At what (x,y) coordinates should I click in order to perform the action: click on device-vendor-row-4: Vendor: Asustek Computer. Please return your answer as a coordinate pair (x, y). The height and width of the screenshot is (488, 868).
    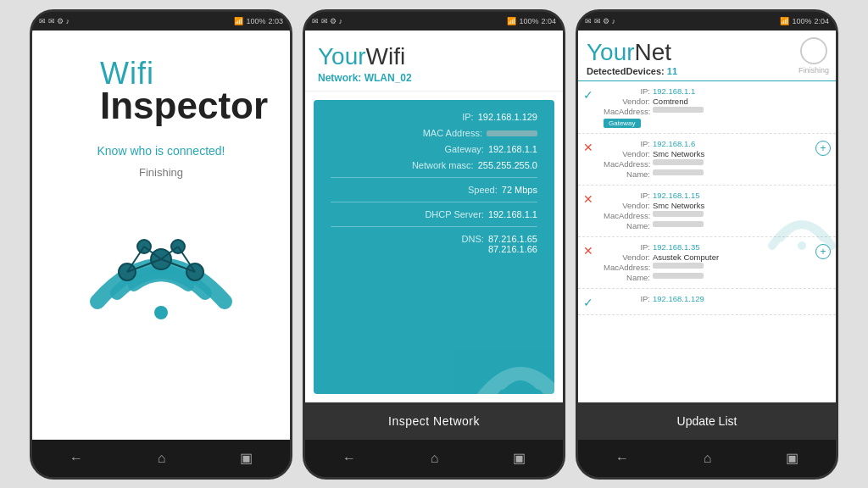
    Looking at the image, I should click on (709, 258).